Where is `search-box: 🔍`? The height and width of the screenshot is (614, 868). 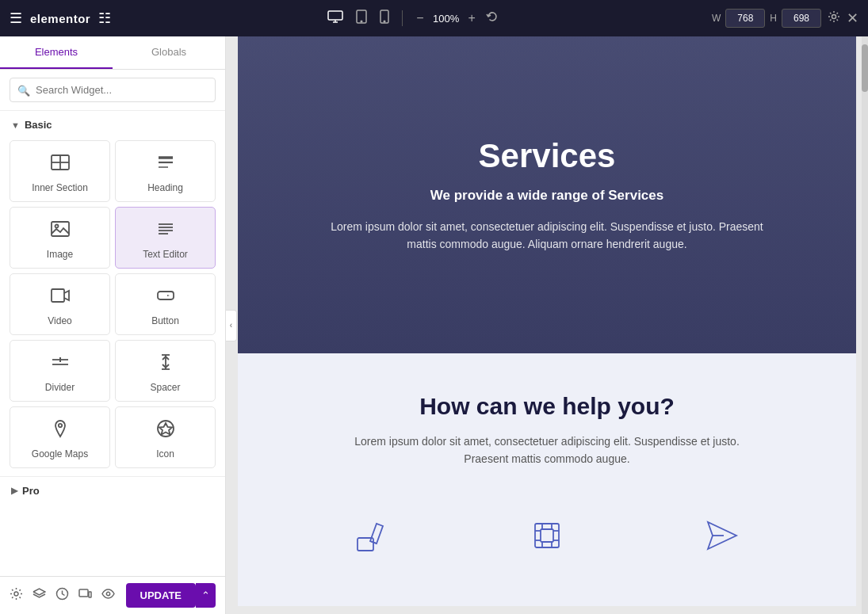 search-box: 🔍 is located at coordinates (113, 90).